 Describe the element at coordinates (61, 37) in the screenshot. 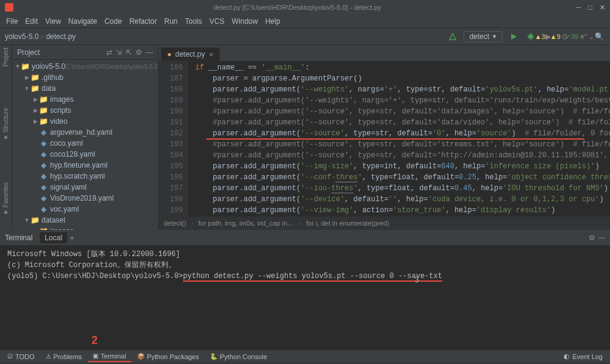

I see `breadcrumb-file: detect.py` at that location.